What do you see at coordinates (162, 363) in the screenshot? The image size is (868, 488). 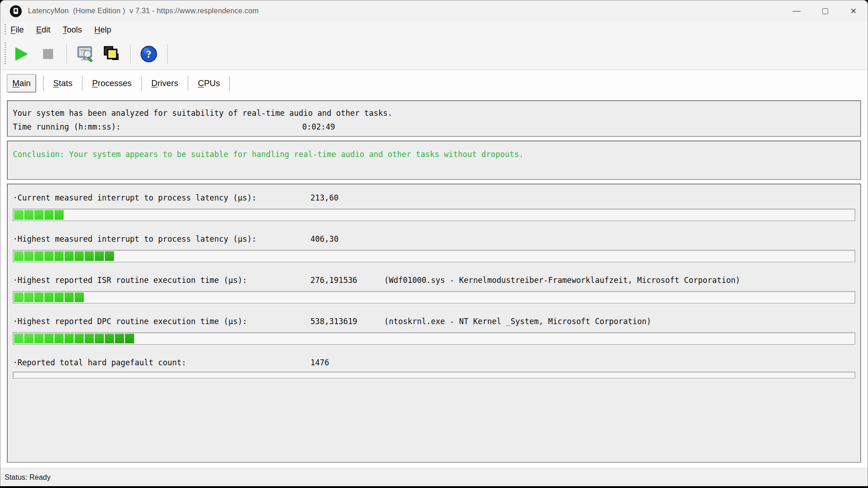 I see `measurement-label: ·Reported total hard pagefault count:` at bounding box center [162, 363].